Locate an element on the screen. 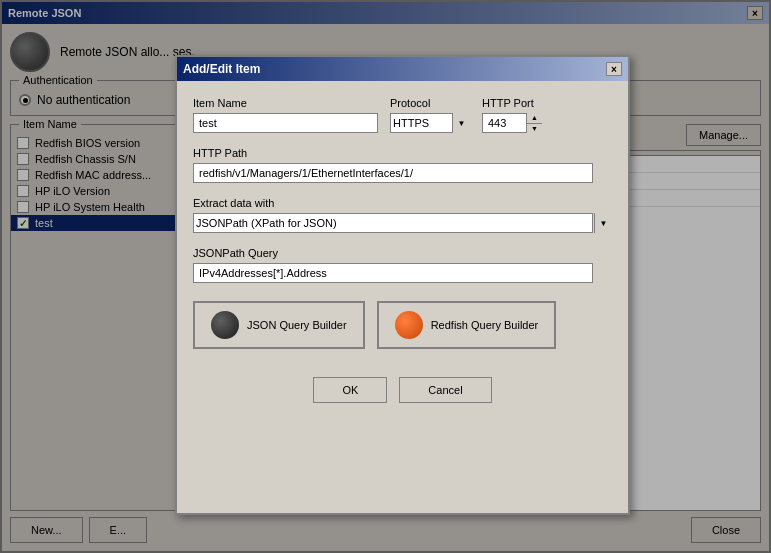  http-port-label: HTTP Port is located at coordinates (512, 103).